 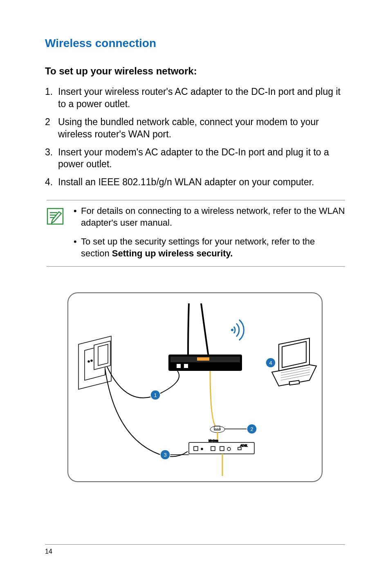 I want to click on svg-text: 2, so click(x=252, y=429).